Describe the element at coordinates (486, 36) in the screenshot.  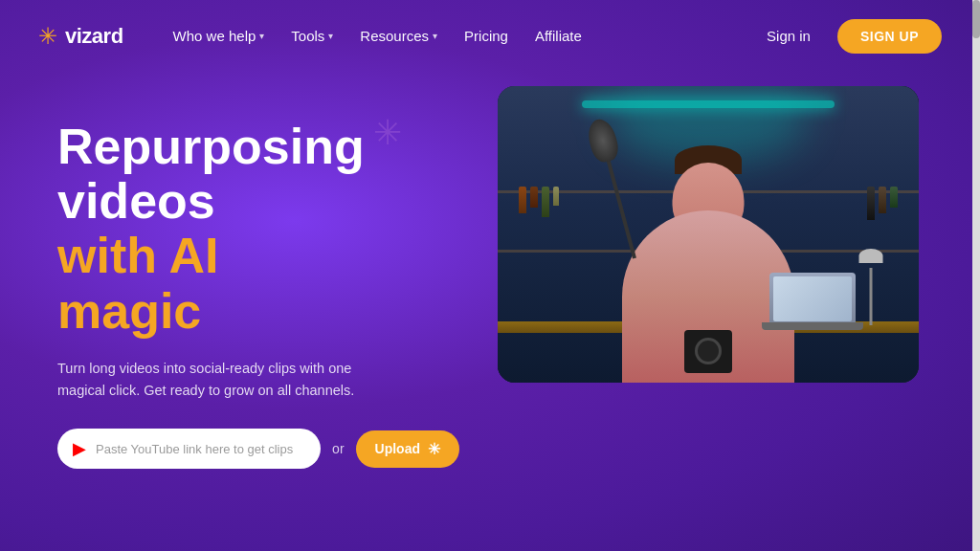
I see `nav-item-pricing: Pricing` at that location.